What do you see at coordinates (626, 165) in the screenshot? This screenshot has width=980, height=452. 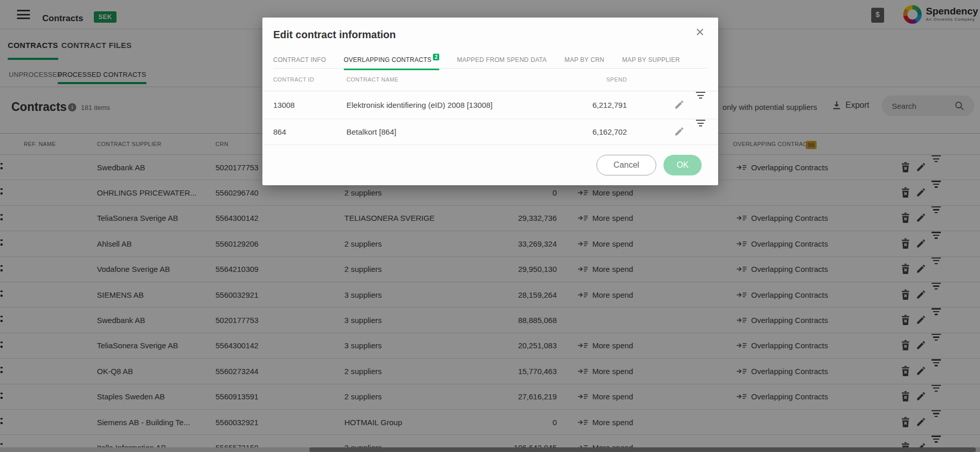 I see `cancel-button: Cancel` at bounding box center [626, 165].